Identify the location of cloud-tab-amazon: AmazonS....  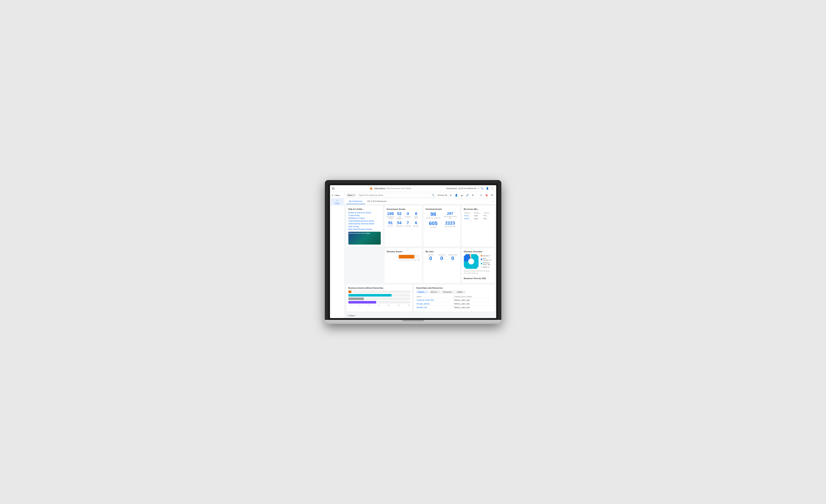
(448, 292).